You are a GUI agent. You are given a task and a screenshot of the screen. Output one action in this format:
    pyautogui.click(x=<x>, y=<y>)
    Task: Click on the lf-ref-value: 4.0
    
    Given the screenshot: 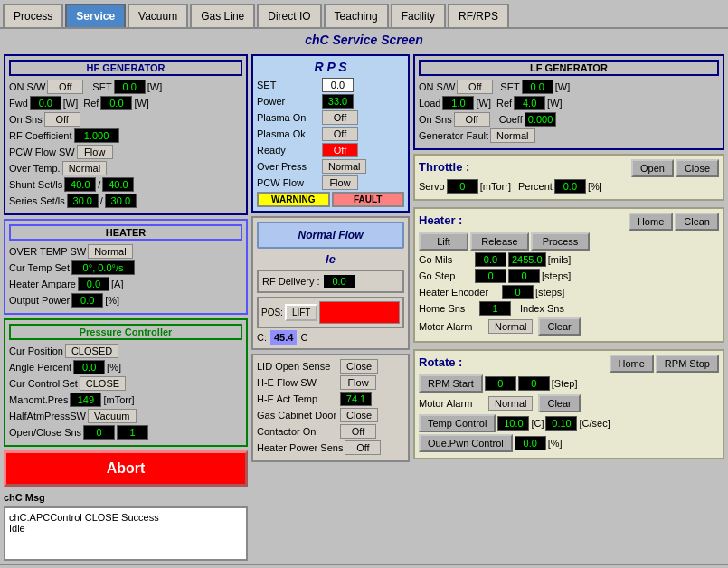 What is the action you would take?
    pyautogui.click(x=530, y=103)
    